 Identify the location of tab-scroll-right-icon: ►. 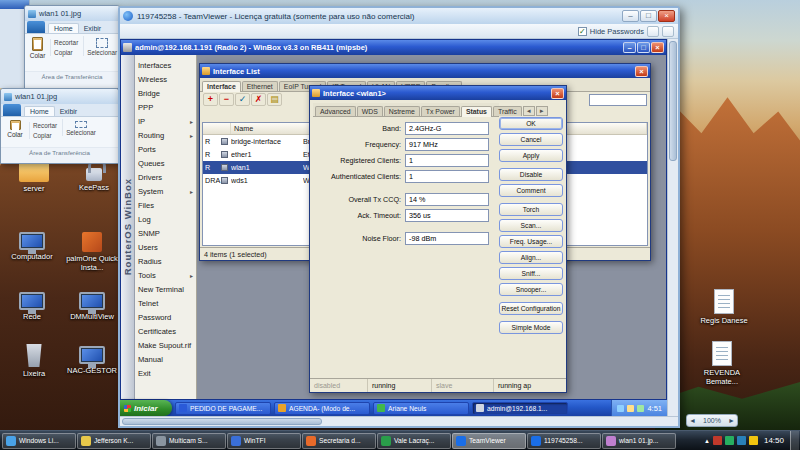
(542, 111).